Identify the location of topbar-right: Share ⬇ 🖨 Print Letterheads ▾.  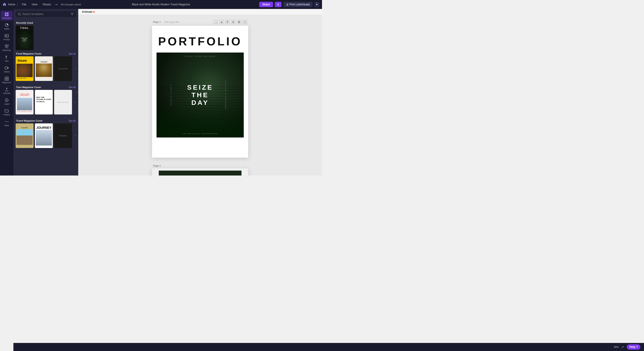
(289, 4).